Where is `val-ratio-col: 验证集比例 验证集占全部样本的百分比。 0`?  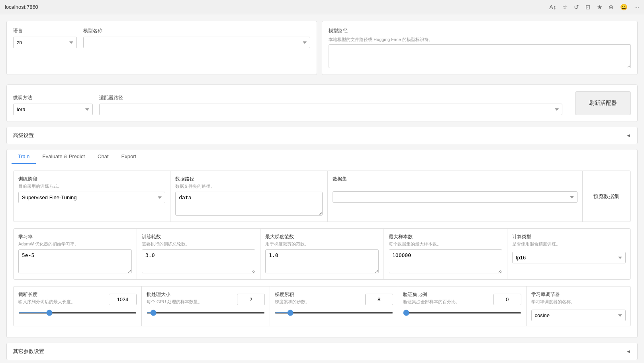 val-ratio-col: 验证集比例 验证集占全部样本的百分比。 0 is located at coordinates (462, 306).